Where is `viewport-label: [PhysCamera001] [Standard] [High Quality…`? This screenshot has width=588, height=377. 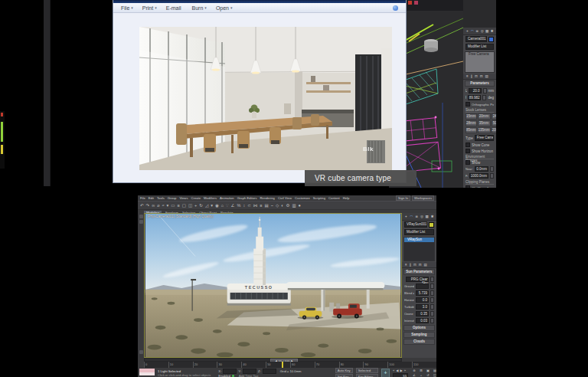 viewport-label: [PhysCamera001] [Standard] [High Quality… is located at coordinates (180, 216).